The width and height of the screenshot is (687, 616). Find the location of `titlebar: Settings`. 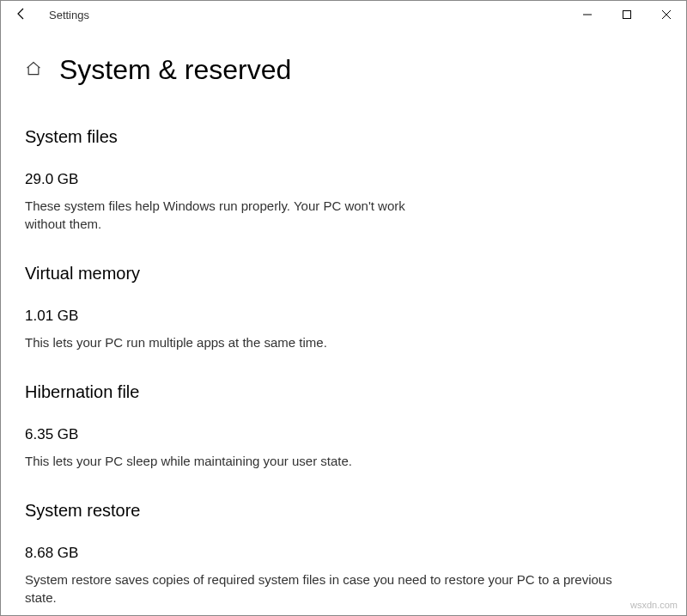

titlebar: Settings is located at coordinates (344, 15).